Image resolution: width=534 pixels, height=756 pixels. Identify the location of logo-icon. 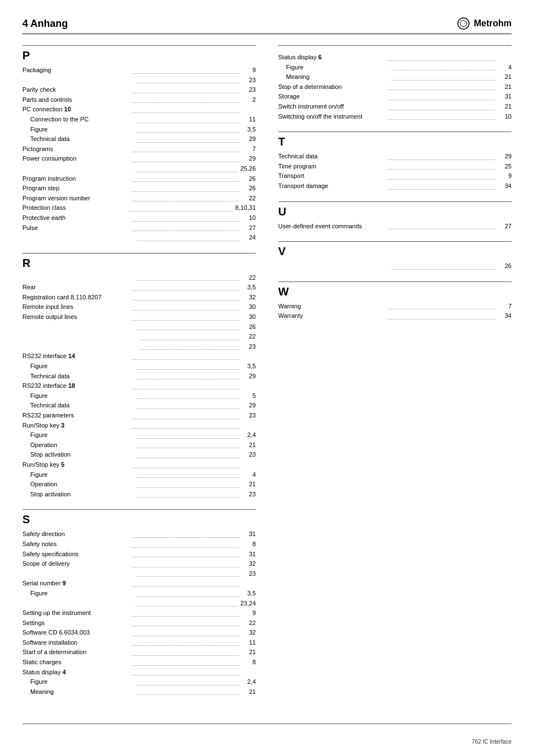
(463, 24).